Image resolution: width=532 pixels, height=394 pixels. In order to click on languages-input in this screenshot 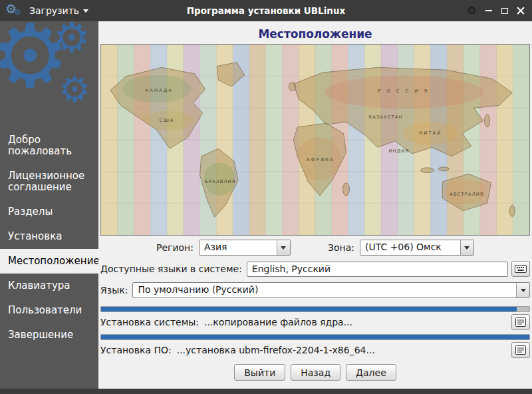, I will do `click(378, 269)`.